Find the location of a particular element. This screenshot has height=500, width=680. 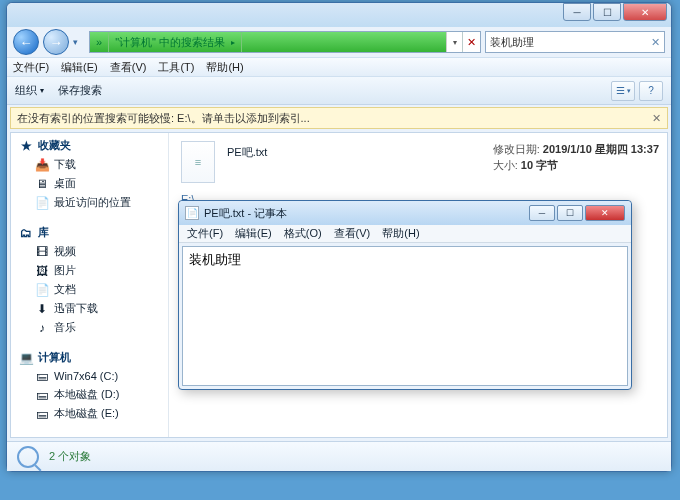

sidebar: ★ 收藏夹 📥下载 🖥桌面 📄最近访问的位置 🗂 库 🎞视频 🖼图片 📄文档 ⬇… is located at coordinates (90, 285).